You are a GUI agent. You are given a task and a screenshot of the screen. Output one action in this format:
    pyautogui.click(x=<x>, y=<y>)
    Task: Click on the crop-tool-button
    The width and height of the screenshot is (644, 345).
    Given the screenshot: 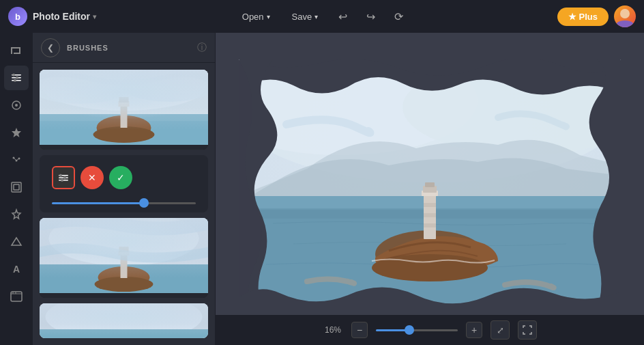 What is the action you would take?
    pyautogui.click(x=16, y=51)
    